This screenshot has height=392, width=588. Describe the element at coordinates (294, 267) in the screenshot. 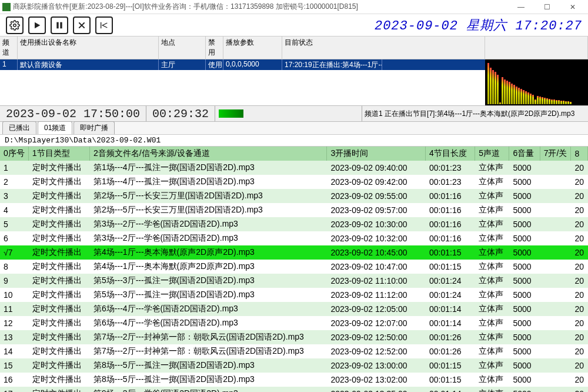

I see `table-row: 8定时文件播出第4场---1厅---奥本海默(原声2D原声2D).mp32023…` at that location.